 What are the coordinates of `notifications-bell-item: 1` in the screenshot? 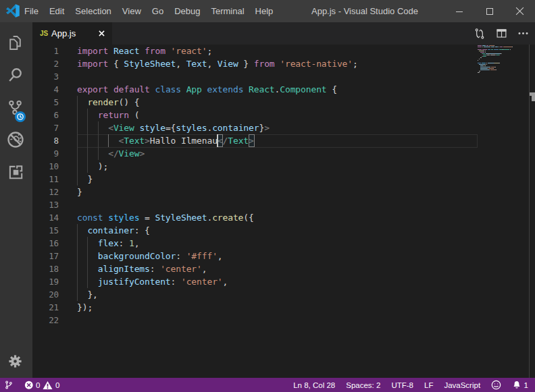 It's located at (517, 385).